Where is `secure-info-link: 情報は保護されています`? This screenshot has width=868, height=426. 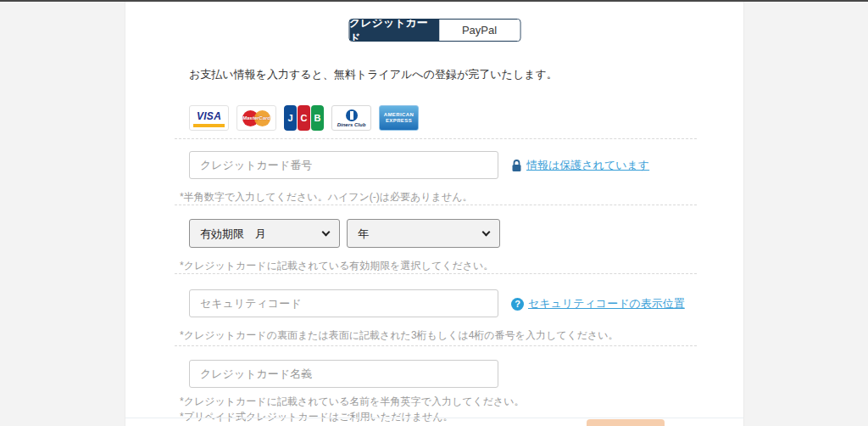
secure-info-link: 情報は保護されています is located at coordinates (588, 165).